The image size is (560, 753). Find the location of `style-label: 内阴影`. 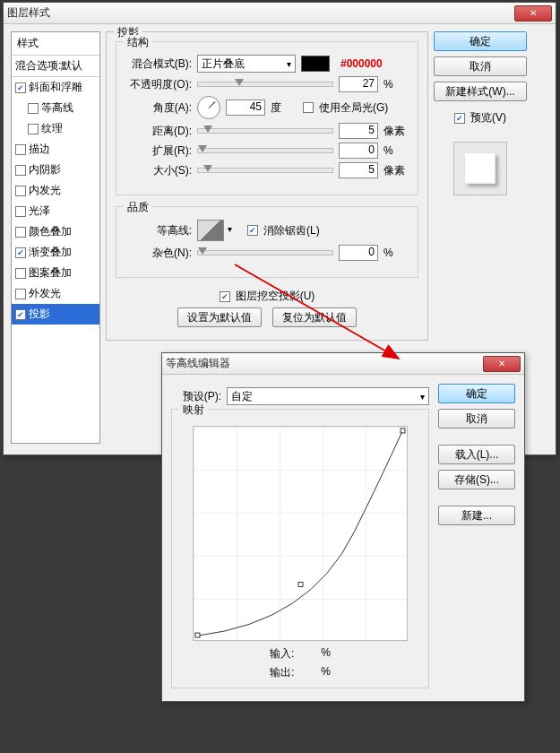

style-label: 内阴影 is located at coordinates (45, 170).